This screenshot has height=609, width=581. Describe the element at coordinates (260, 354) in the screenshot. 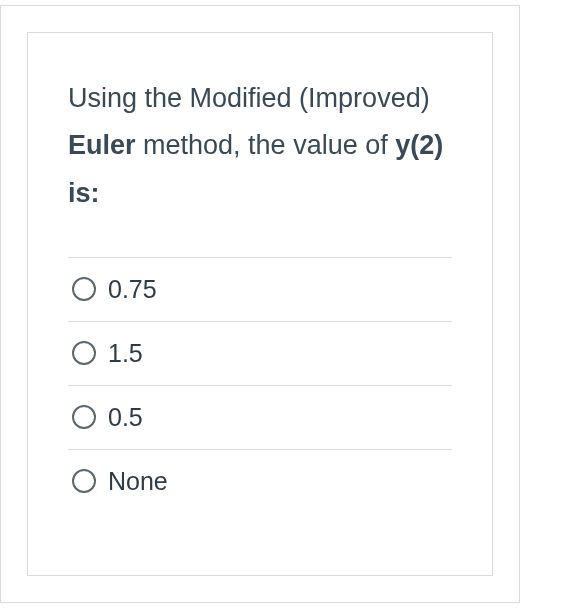

I see `option-1: 1.5` at that location.